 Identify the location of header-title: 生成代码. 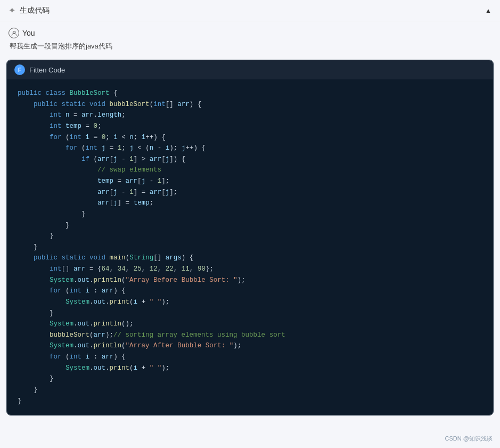
(35, 11).